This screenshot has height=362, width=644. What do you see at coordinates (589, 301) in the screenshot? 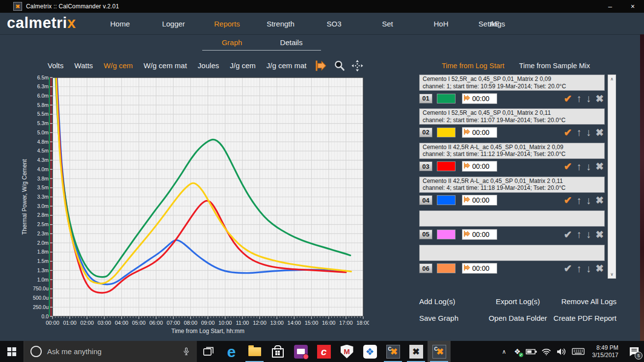
I see `remove-all-logs-button: Remove All Logs` at bounding box center [589, 301].